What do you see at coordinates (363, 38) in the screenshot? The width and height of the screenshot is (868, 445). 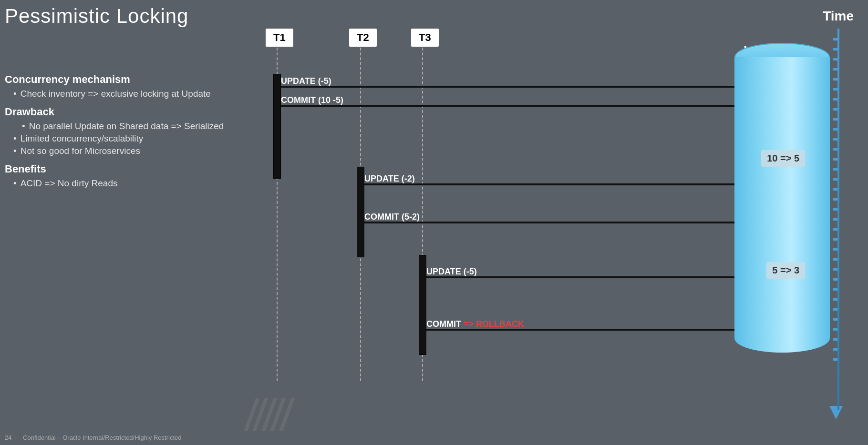 I see `t2-label: T2` at bounding box center [363, 38].